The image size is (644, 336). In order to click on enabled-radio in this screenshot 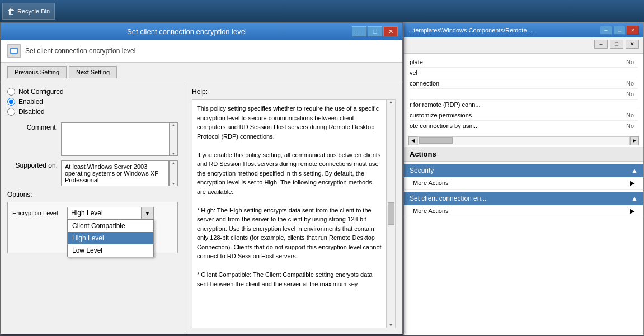, I will do `click(11, 102)`.